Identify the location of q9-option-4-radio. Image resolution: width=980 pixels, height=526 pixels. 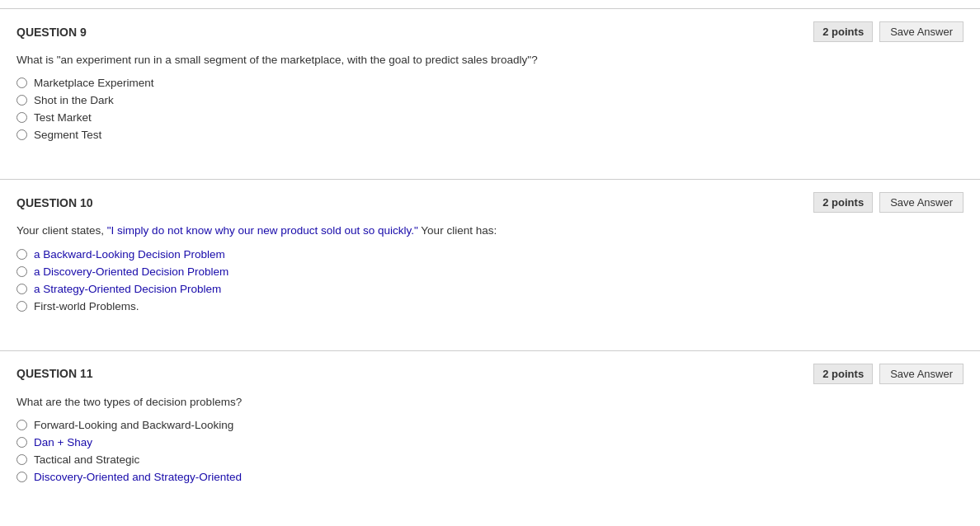
(21, 135).